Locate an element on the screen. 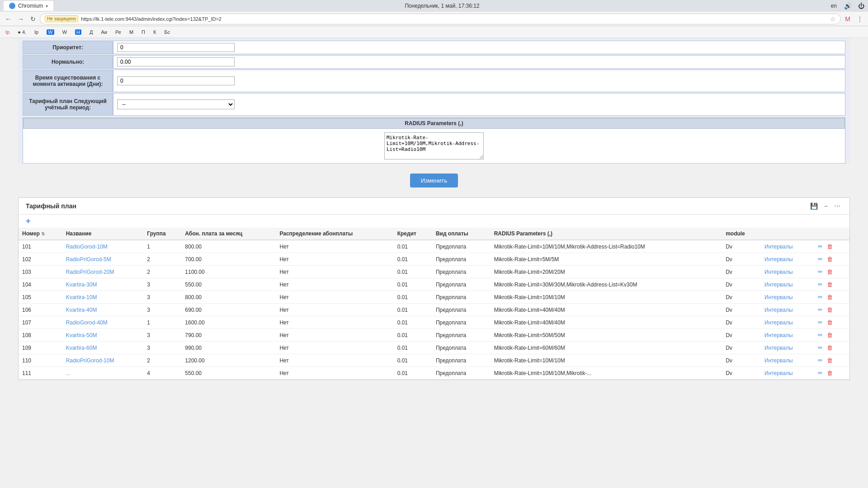  back-button: ← is located at coordinates (8, 19).